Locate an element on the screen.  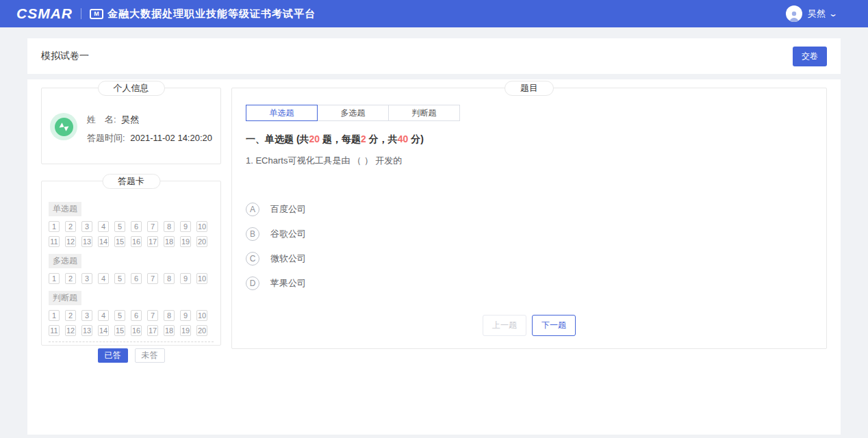
tab-单选题: 单选题 is located at coordinates (282, 113).